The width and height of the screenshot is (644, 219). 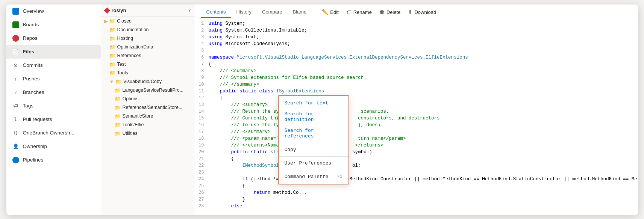 I want to click on ctx-copy: Copy, so click(x=314, y=150).